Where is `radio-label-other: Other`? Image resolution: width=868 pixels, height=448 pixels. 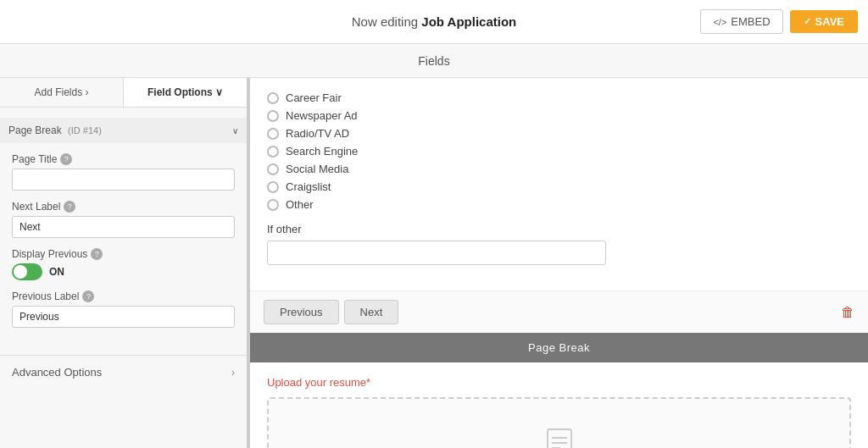 radio-label-other: Other is located at coordinates (300, 205).